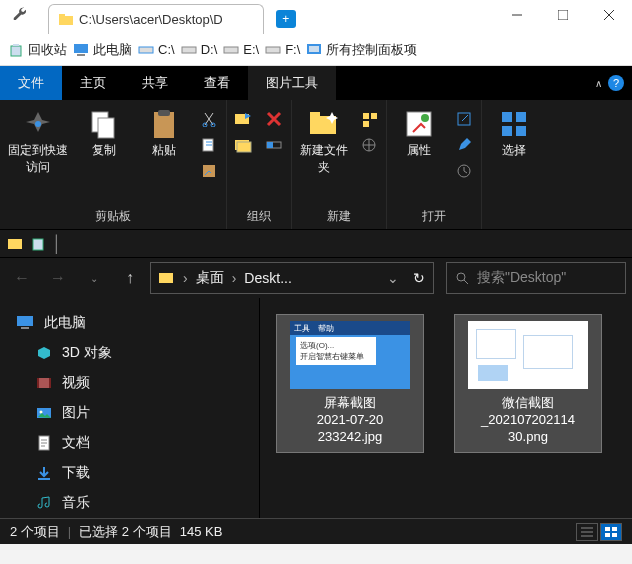  What do you see at coordinates (369, 119) in the screenshot?
I see `new-item-button` at bounding box center [369, 119].